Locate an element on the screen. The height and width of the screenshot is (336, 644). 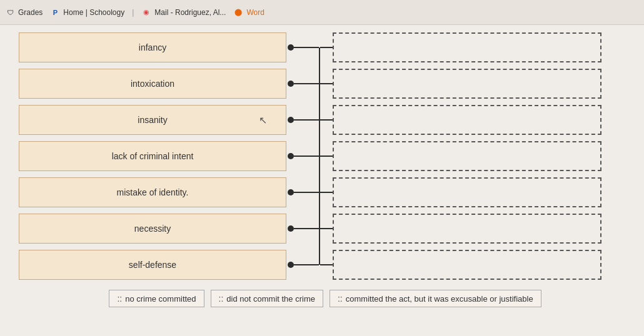
term-box-infancy: infancy is located at coordinates (153, 47).